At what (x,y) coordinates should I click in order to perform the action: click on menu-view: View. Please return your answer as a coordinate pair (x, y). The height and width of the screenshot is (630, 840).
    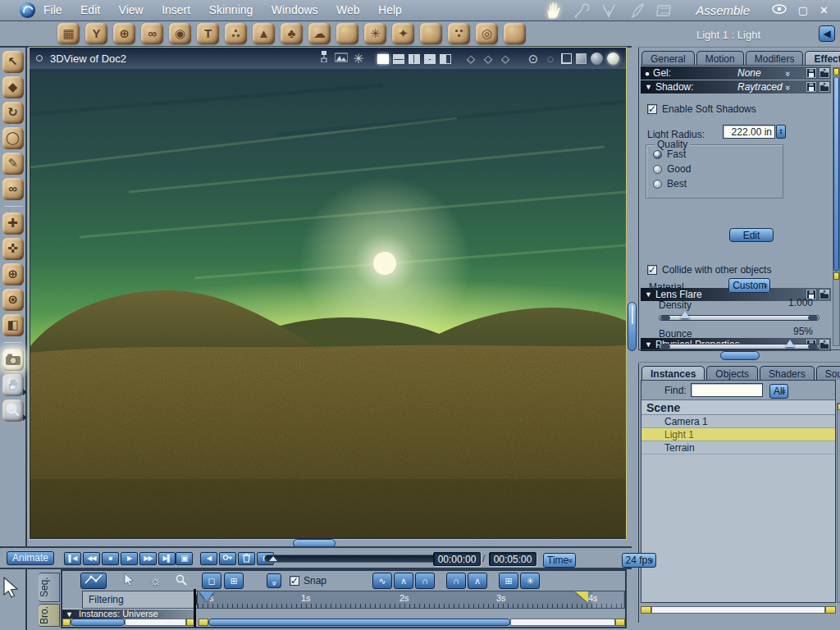
    Looking at the image, I should click on (131, 8).